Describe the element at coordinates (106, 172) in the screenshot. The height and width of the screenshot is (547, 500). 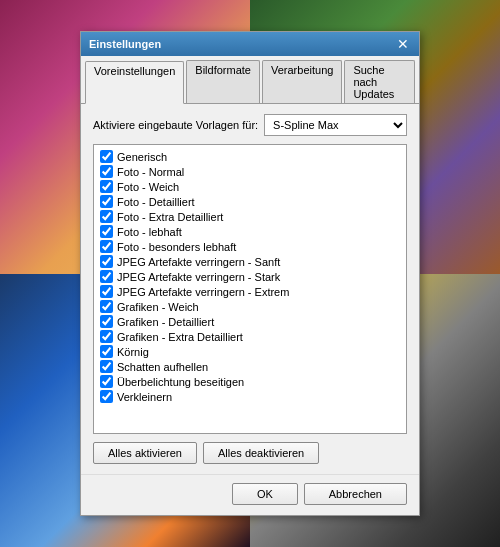
I see `checkbox-foto-normal` at that location.